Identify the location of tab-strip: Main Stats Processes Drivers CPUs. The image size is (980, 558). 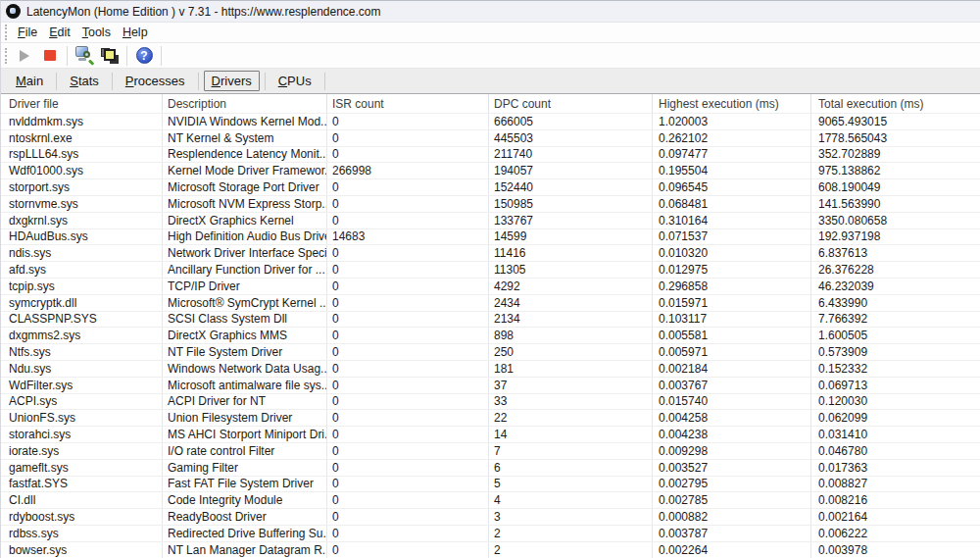
(490, 81).